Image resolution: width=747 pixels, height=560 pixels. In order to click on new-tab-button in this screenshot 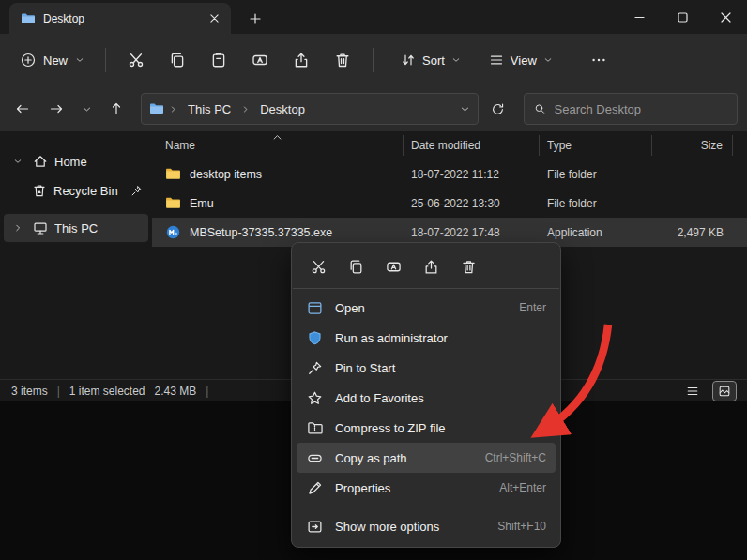, I will do `click(255, 19)`.